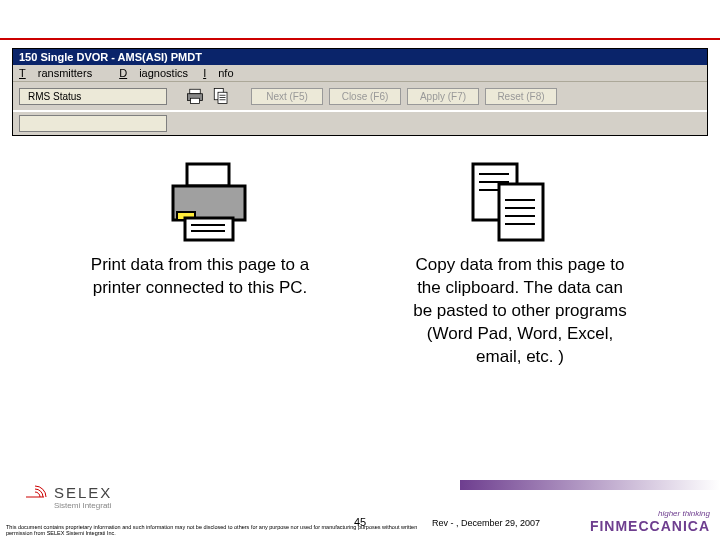  Describe the element at coordinates (218, 73) in the screenshot. I see `menu-info: Info` at that location.